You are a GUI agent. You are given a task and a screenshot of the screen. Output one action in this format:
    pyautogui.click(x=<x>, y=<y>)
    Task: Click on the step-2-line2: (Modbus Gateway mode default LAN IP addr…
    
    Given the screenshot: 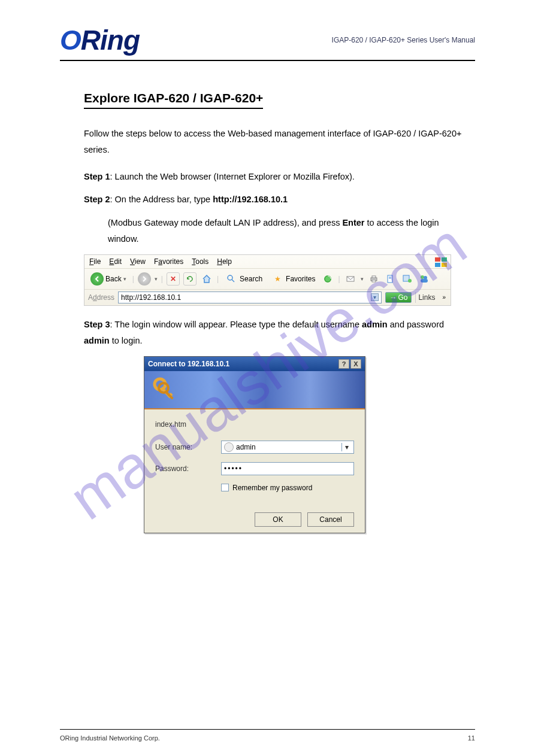 What is the action you would take?
    pyautogui.click(x=285, y=231)
    